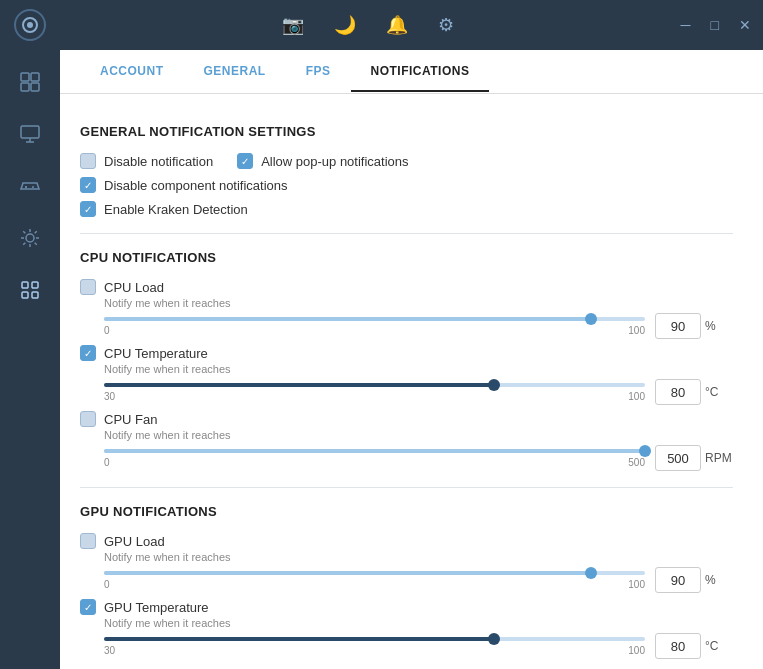 Image resolution: width=763 pixels, height=669 pixels. What do you see at coordinates (678, 458) in the screenshot?
I see `cpu-fan-value-input` at bounding box center [678, 458].